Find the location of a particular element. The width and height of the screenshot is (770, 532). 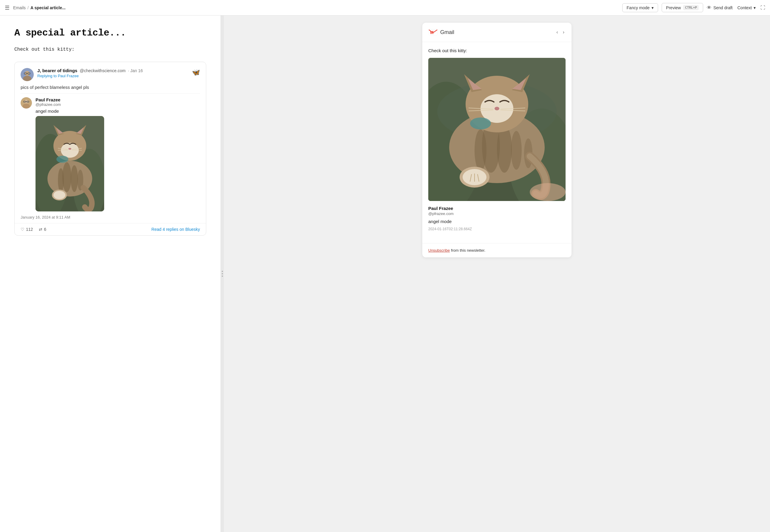

outer-avatar is located at coordinates (27, 75).